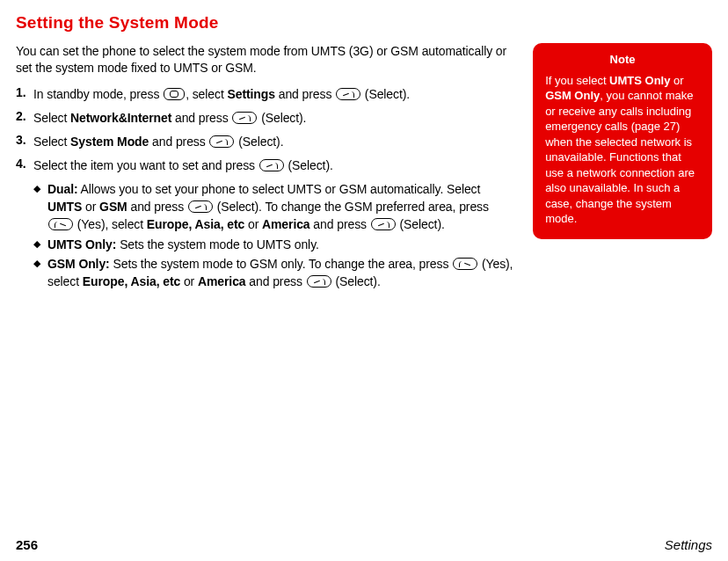 This screenshot has height=561, width=728. Describe the element at coordinates (217, 244) in the screenshot. I see `text: Sets the system mode to UMTS only.` at that location.